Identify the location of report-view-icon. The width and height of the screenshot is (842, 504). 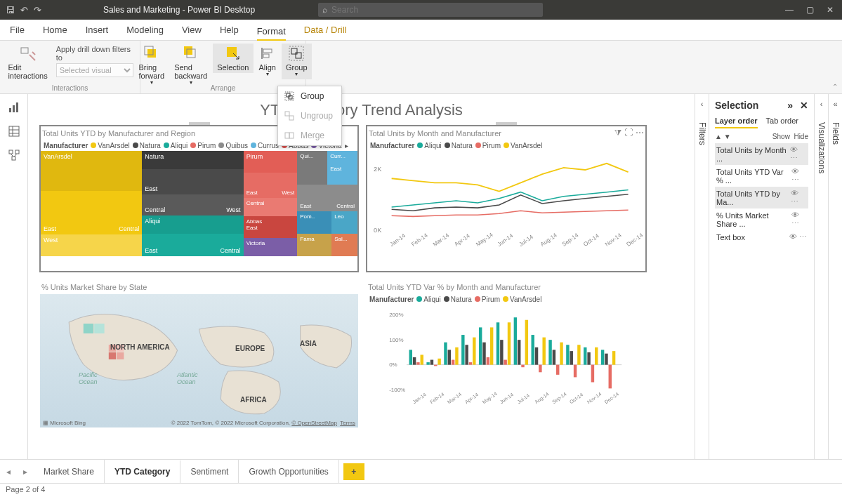
(14, 107).